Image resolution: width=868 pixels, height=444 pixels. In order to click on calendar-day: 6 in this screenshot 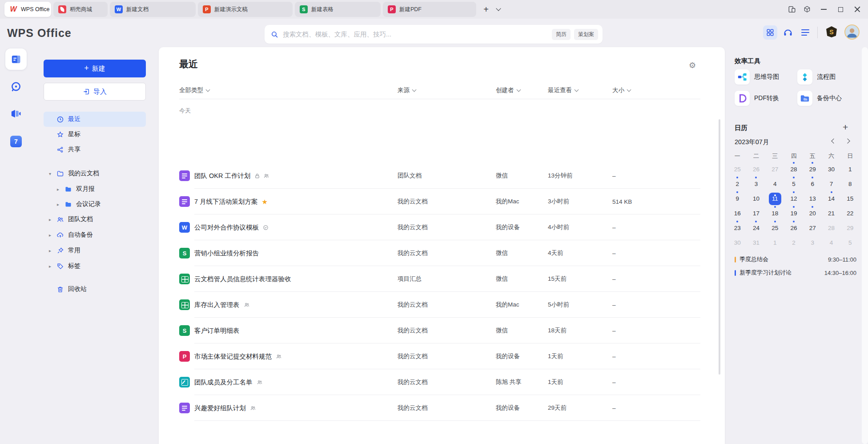, I will do `click(812, 184)`.